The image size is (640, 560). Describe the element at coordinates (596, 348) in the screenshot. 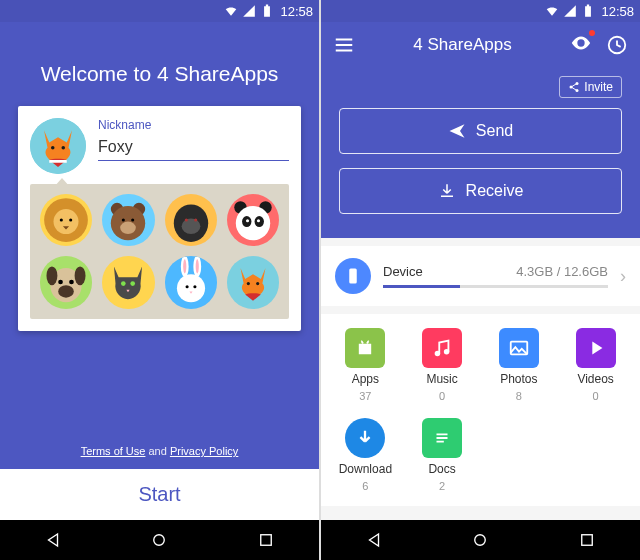

I see `play-icon` at that location.